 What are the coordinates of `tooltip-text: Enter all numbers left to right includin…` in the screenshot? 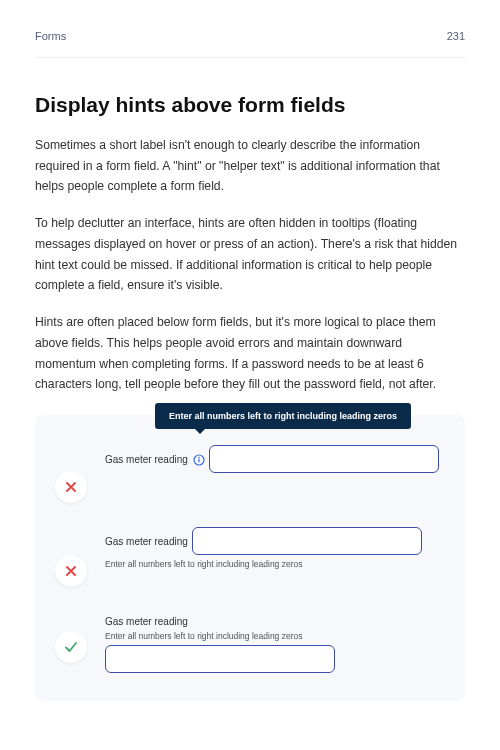 It's located at (283, 416).